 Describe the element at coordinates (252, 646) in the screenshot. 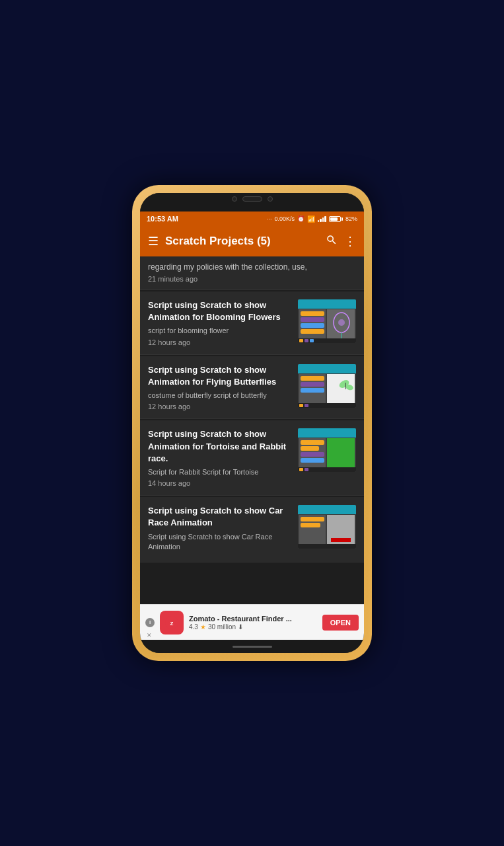

I see `phone-bottom` at that location.